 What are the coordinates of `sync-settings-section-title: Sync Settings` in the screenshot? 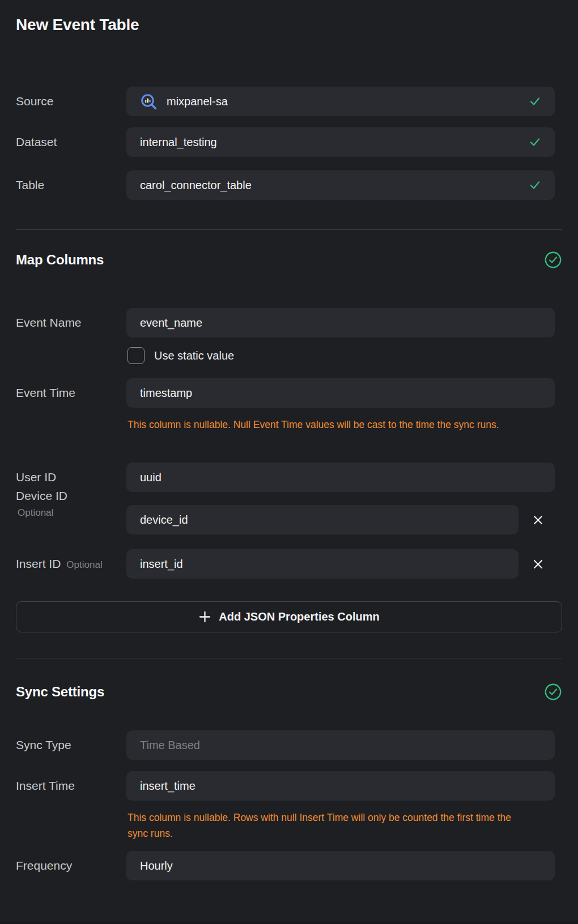 It's located at (60, 692).